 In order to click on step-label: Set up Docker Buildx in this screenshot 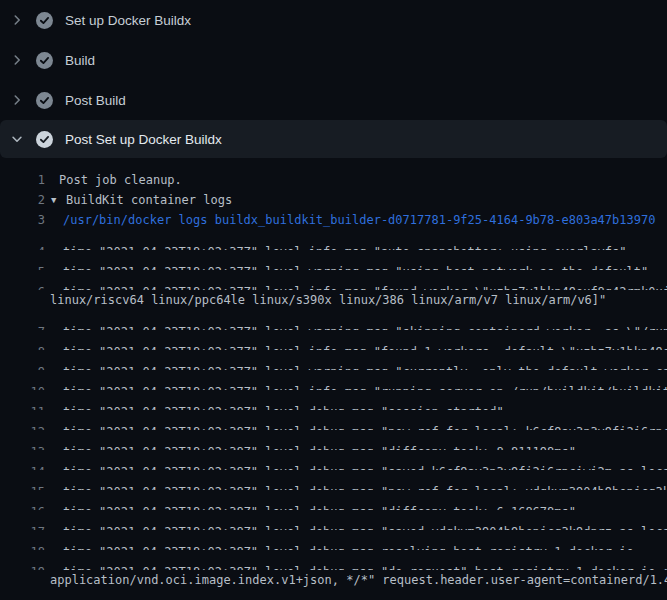, I will do `click(128, 20)`.